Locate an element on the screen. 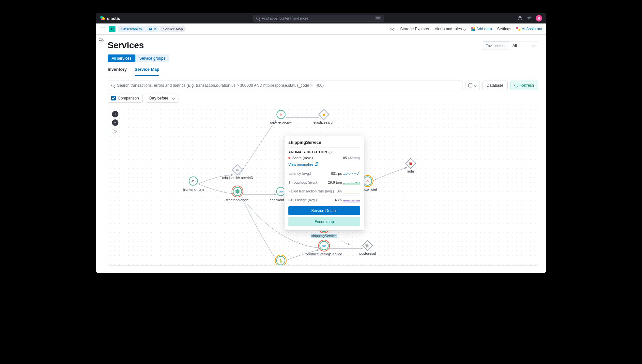 The width and height of the screenshot is (642, 364). view-anomalies-link: View anomalies is located at coordinates (303, 164).